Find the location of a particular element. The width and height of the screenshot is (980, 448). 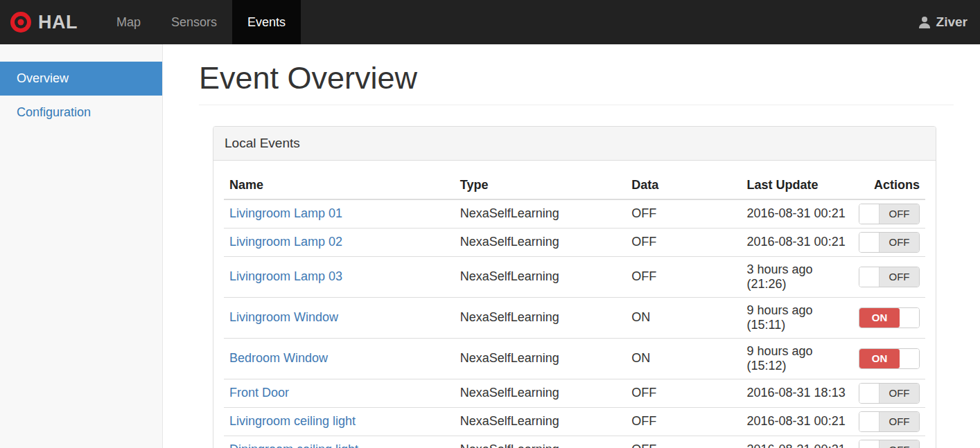

event-last-update: 9 hours ago (15:12) is located at coordinates (797, 359).